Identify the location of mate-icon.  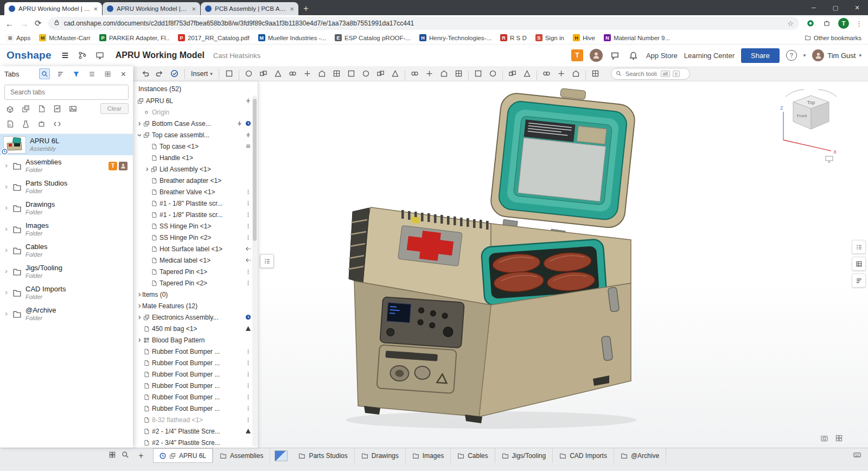
(248, 74).